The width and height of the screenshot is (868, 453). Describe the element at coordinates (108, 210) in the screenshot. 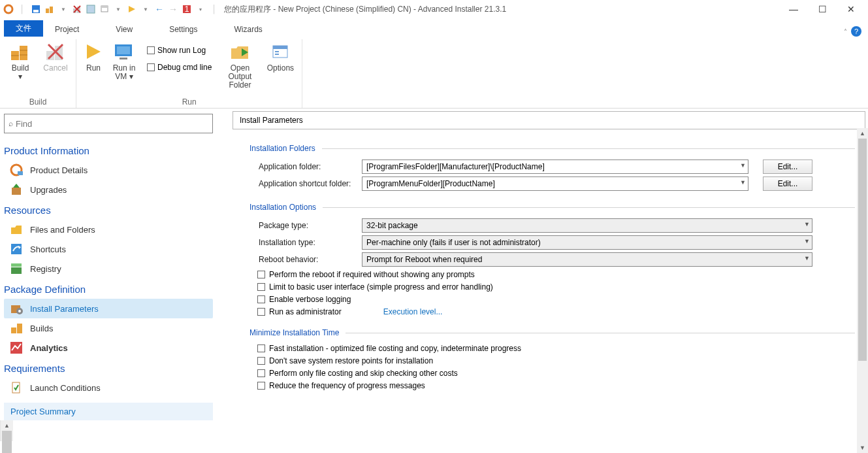

I see `category-resources: Resources` at that location.